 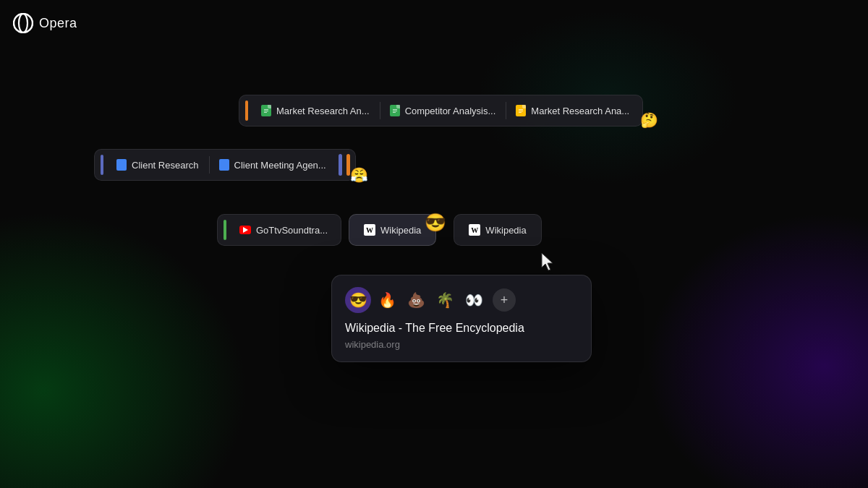 I want to click on popup-emoji-row: 😎 🔥 💩 🌴 👀 +, so click(x=461, y=300).